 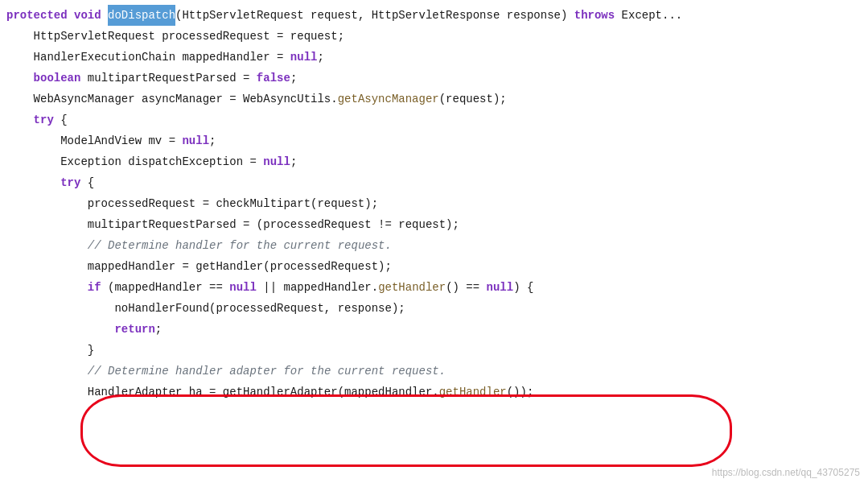 I want to click on code-line: processedRequest = checkMultipart(reques…, so click(x=434, y=204).